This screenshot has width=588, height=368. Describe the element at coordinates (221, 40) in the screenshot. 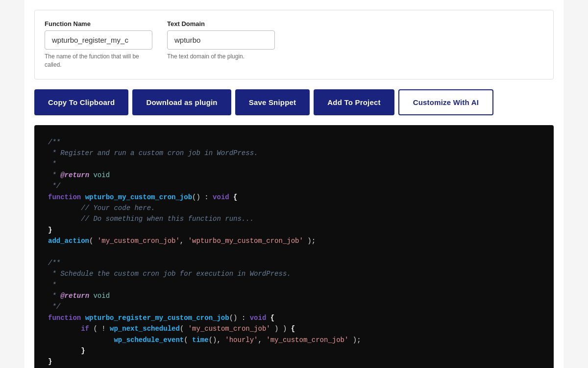

I see `text-domain-input` at that location.